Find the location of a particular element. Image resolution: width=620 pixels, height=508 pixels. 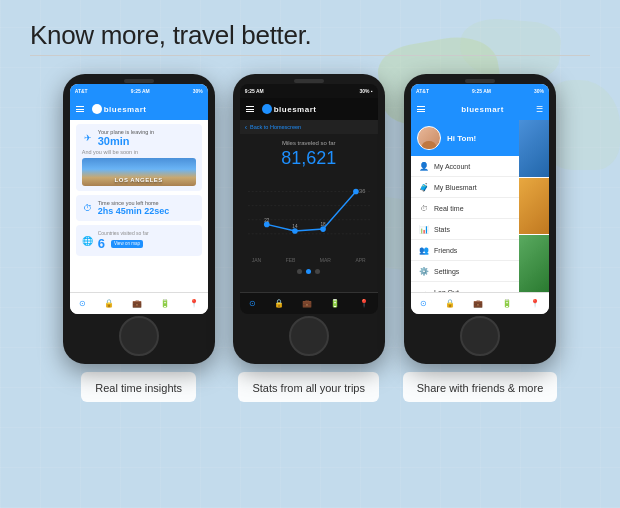

phone3-avatar is located at coordinates (429, 138).